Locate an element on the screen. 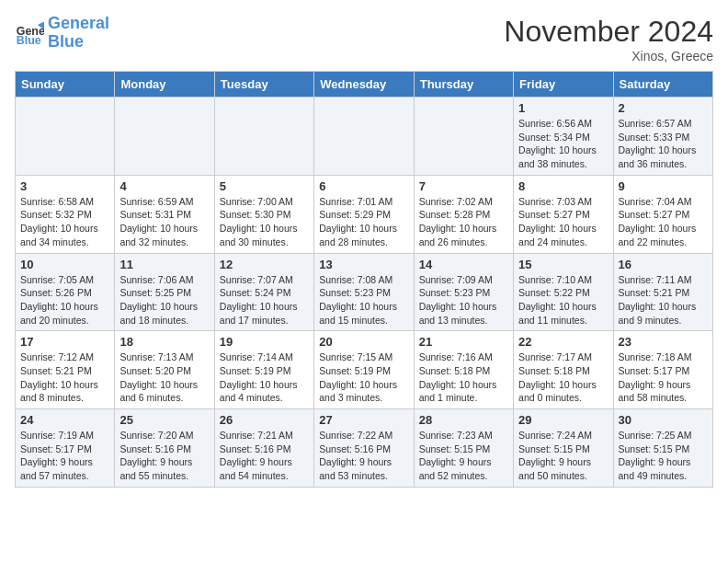  day-number: 10 is located at coordinates (64, 265).